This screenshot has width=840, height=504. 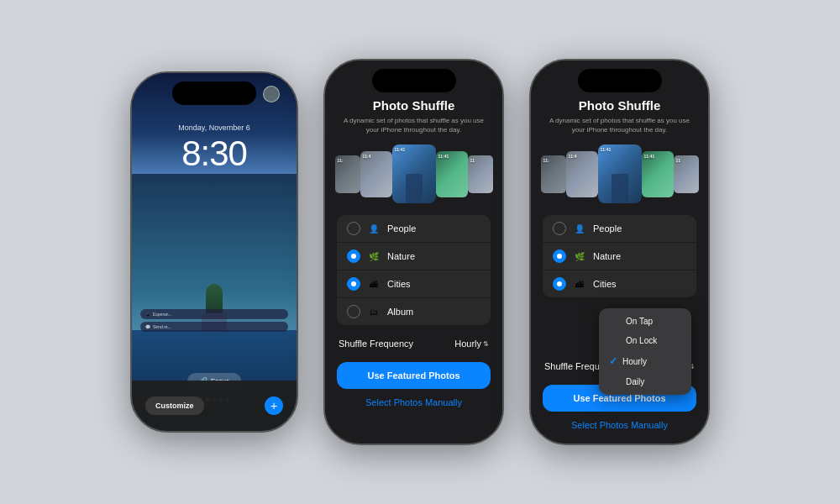 What do you see at coordinates (374, 256) in the screenshot?
I see `nature-icon: 🌿` at bounding box center [374, 256].